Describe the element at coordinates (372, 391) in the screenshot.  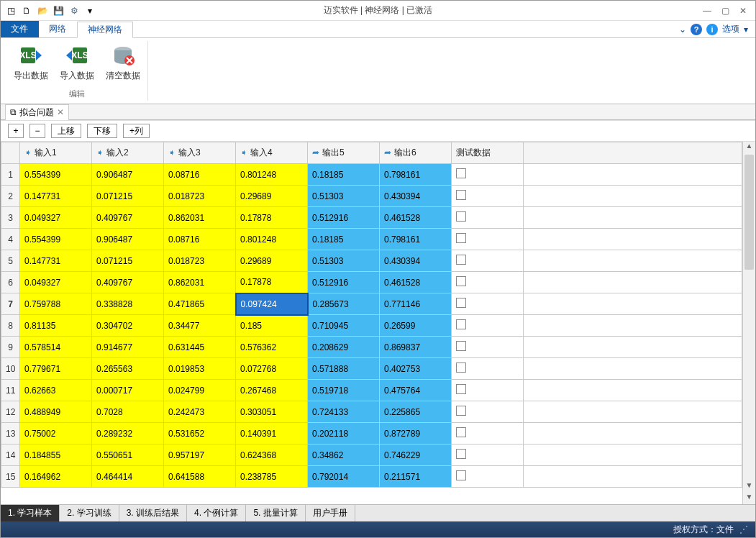
I see `table-row: 110.626630.0007170.0247990.2674680.51971…` at that location.